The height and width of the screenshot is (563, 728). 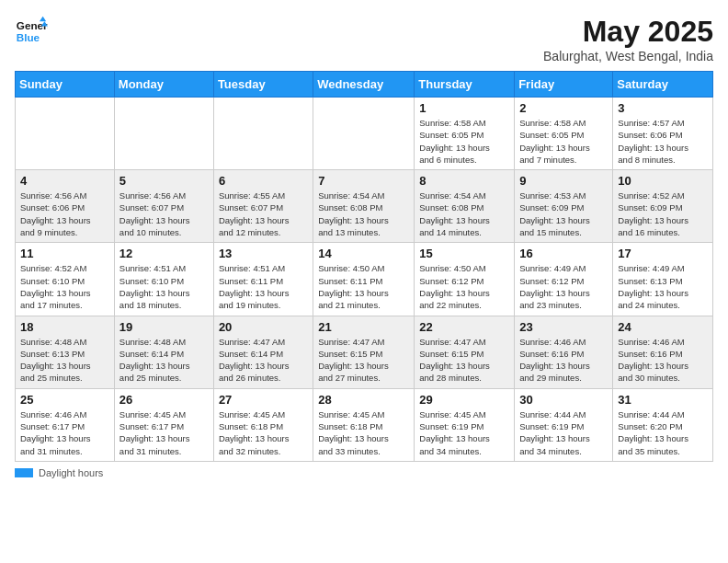 What do you see at coordinates (65, 280) in the screenshot?
I see `calendar-cell: 11Sunrise: 4:52 AM Sunset: 6:10 PM Dayli…` at bounding box center [65, 280].